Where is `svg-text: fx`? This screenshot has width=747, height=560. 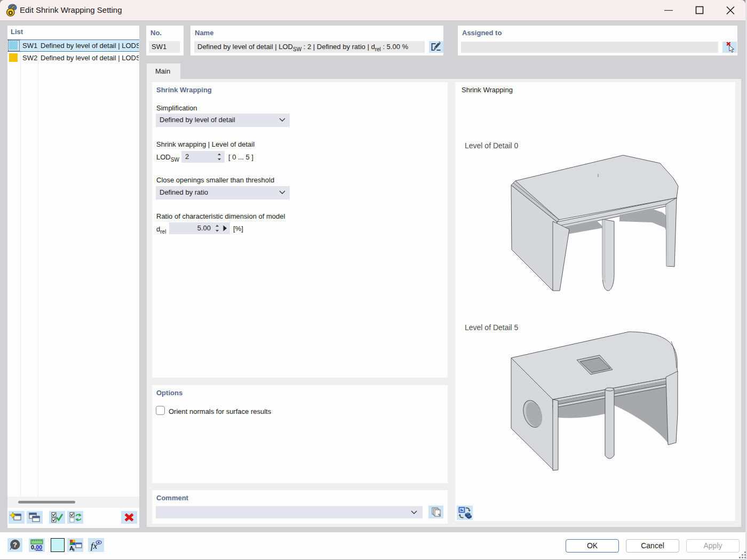 svg-text: fx is located at coordinates (94, 546).